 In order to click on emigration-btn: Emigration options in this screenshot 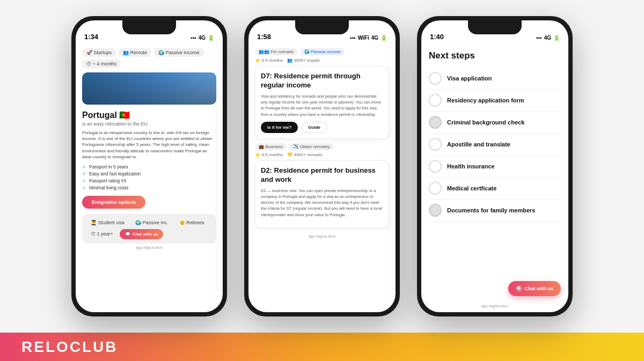, I will do `click(114, 202)`.